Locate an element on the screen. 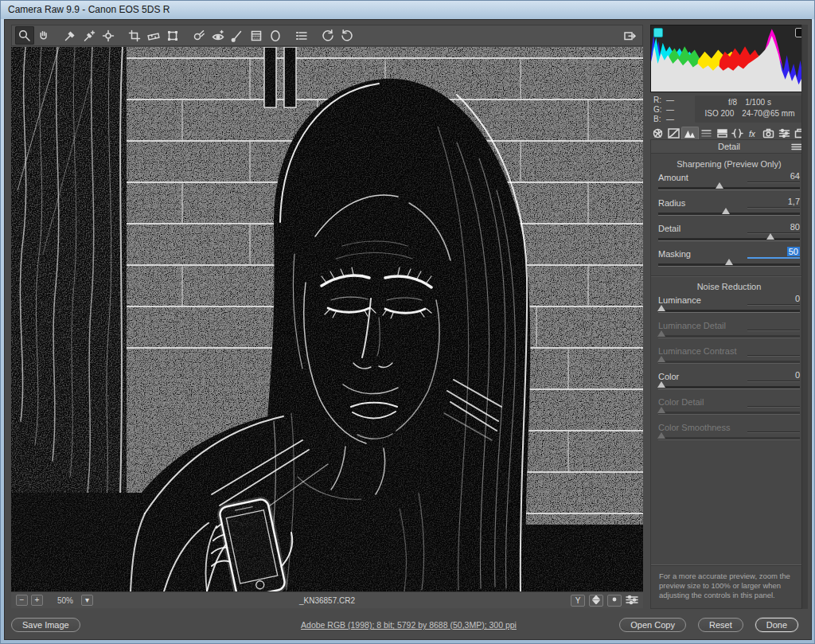  cycle-before-after-button: Y is located at coordinates (578, 600).